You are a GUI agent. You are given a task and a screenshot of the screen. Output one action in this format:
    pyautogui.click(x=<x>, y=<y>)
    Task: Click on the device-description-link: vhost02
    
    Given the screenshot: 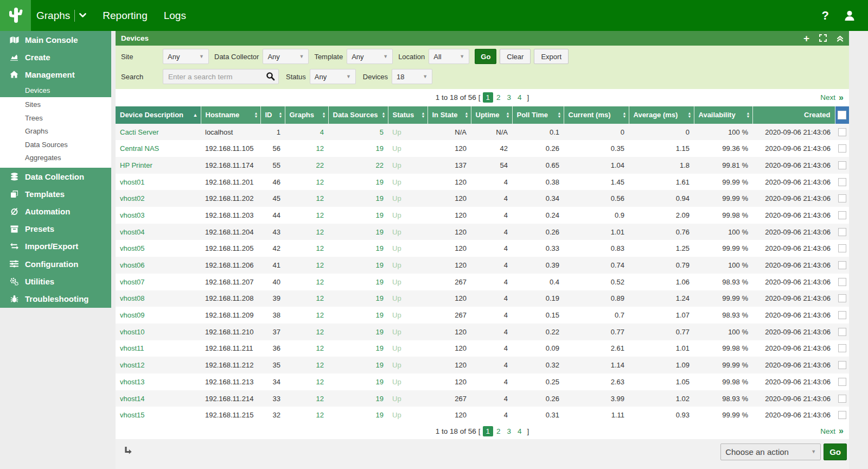 What is the action you would take?
    pyautogui.click(x=158, y=199)
    